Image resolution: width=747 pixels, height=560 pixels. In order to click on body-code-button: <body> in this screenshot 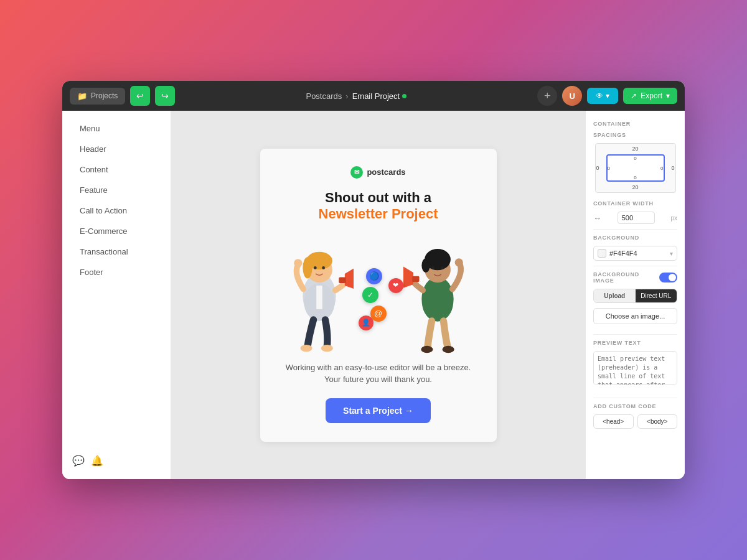, I will do `click(657, 422)`.